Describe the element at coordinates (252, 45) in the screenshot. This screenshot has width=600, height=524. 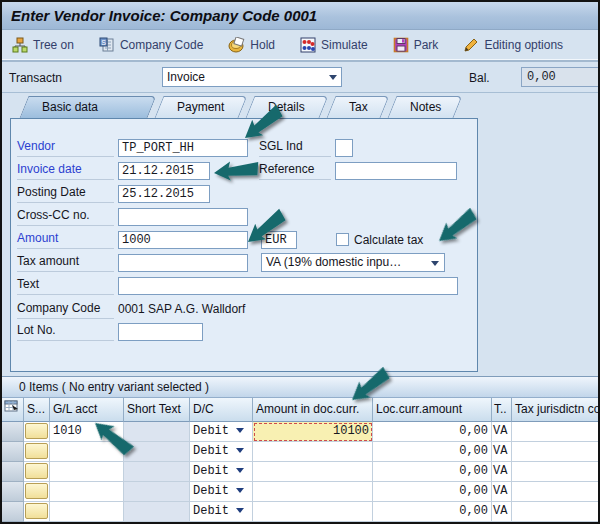
I see `hold-button: Hold` at that location.